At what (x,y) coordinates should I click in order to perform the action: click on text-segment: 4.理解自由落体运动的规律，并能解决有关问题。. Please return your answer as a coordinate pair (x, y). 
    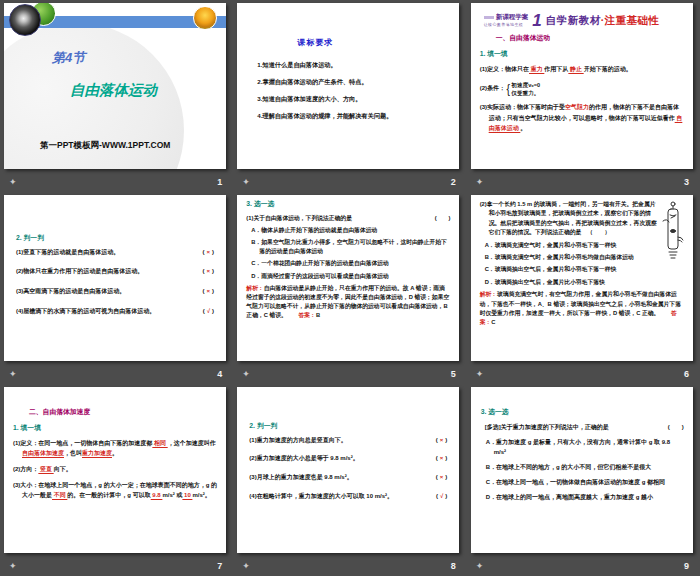
    Looking at the image, I should click on (324, 116).